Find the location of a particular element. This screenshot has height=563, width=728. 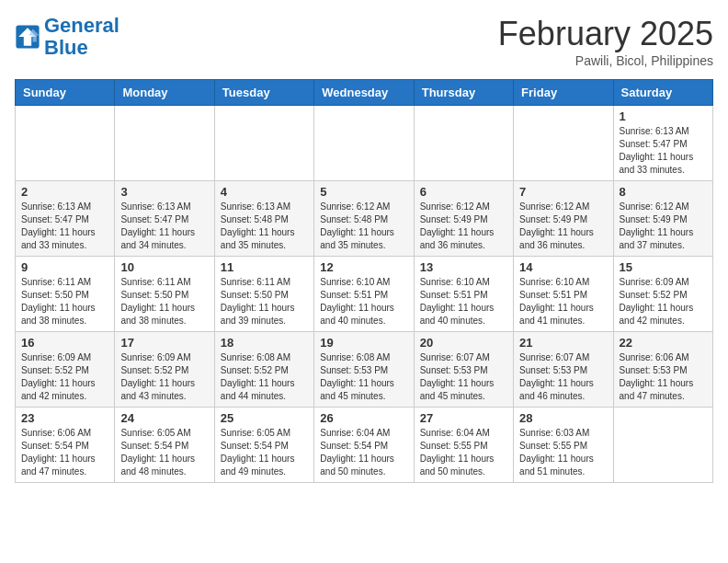

day-number: 24 is located at coordinates (164, 418).